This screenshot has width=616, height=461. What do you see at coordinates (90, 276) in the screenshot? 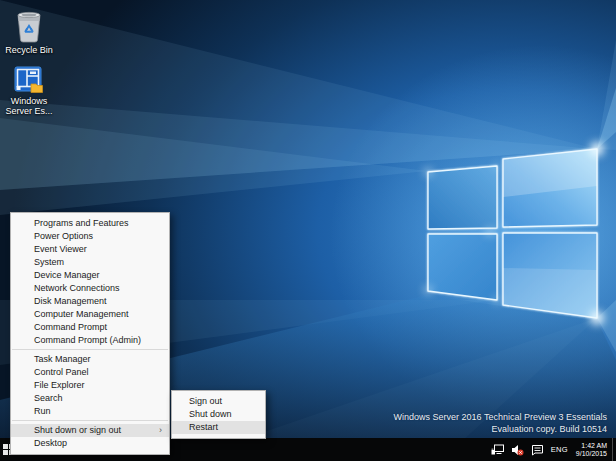
I see `winx-item-device-manager: Device Manager` at bounding box center [90, 276].